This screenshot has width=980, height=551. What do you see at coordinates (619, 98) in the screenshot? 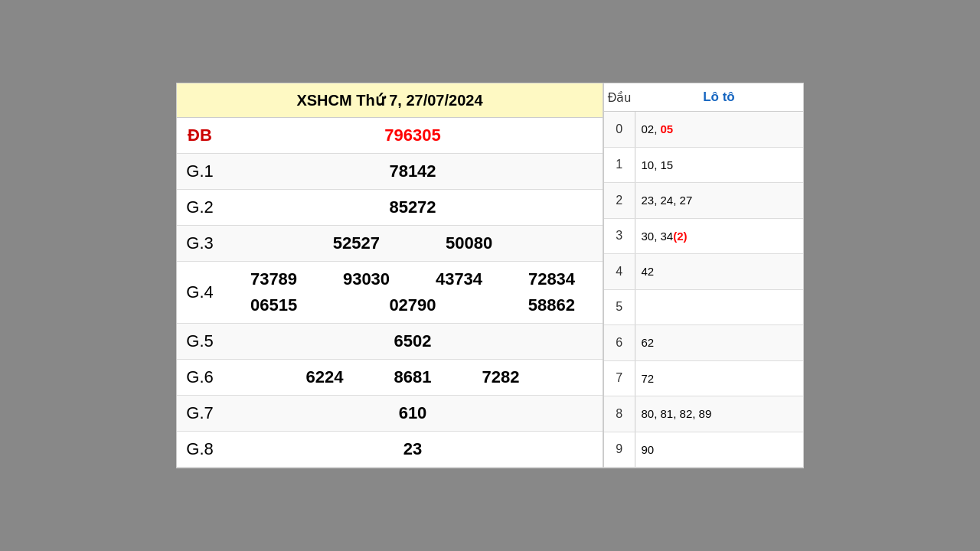
I see `dau-column-header: Đầu` at bounding box center [619, 98].